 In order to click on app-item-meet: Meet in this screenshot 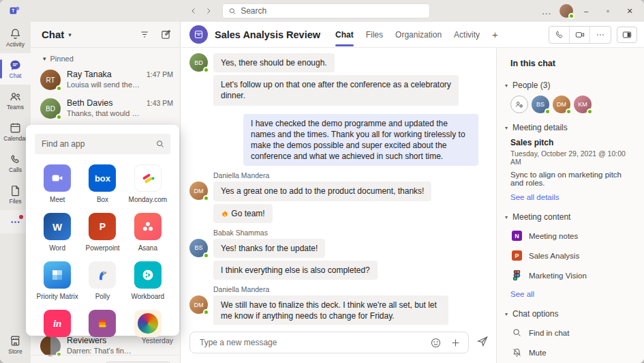, I will do `click(57, 184)`.